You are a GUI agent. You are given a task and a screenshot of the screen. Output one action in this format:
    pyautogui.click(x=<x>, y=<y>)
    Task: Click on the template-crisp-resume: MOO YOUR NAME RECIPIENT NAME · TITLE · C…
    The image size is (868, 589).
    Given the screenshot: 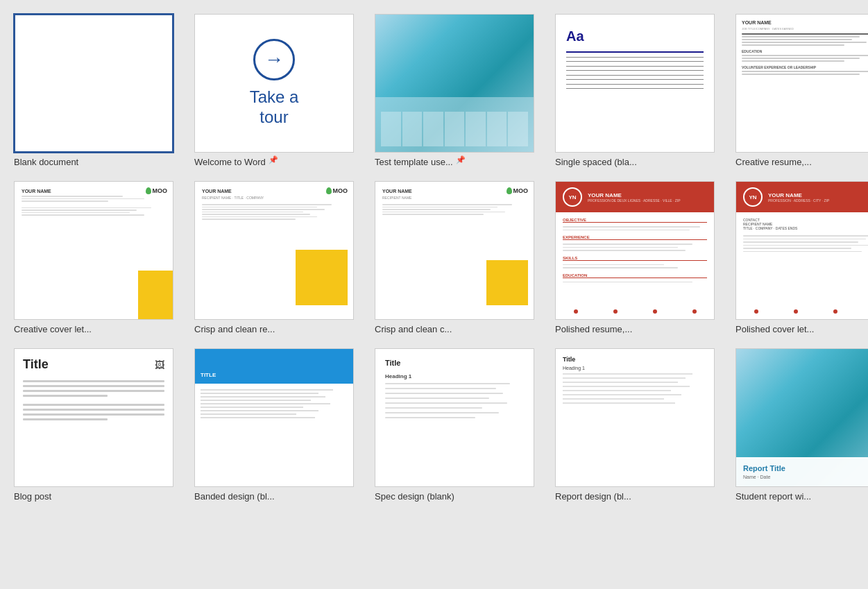 What is the action you would take?
    pyautogui.click(x=274, y=258)
    